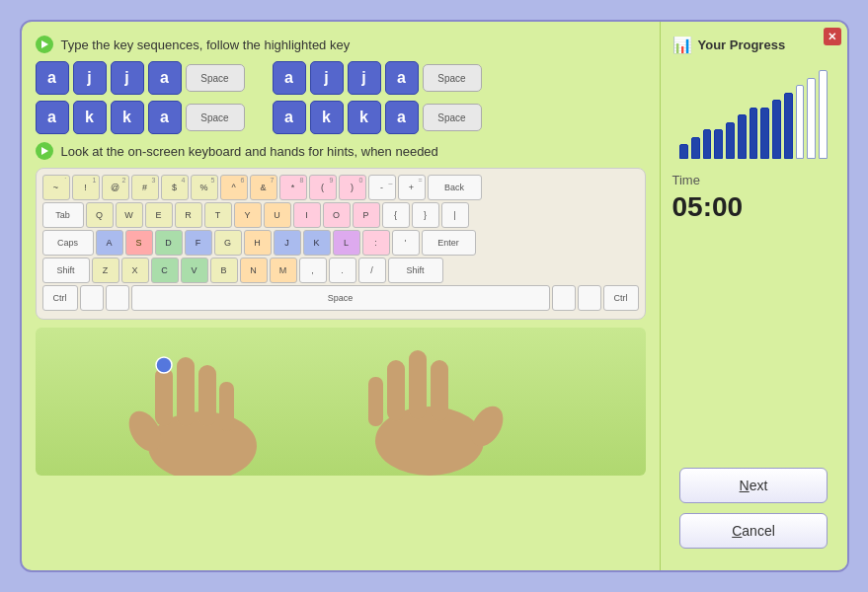 The width and height of the screenshot is (868, 592). Describe the element at coordinates (68, 243) in the screenshot. I see `caps-key: Caps` at that location.